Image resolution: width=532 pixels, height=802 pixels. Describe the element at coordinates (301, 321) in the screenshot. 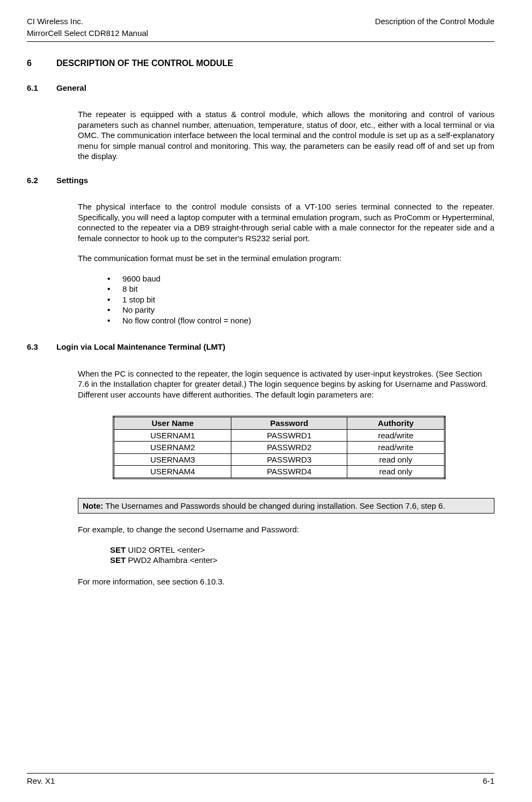

I see `list-item: No flow control (flow control = none)` at that location.